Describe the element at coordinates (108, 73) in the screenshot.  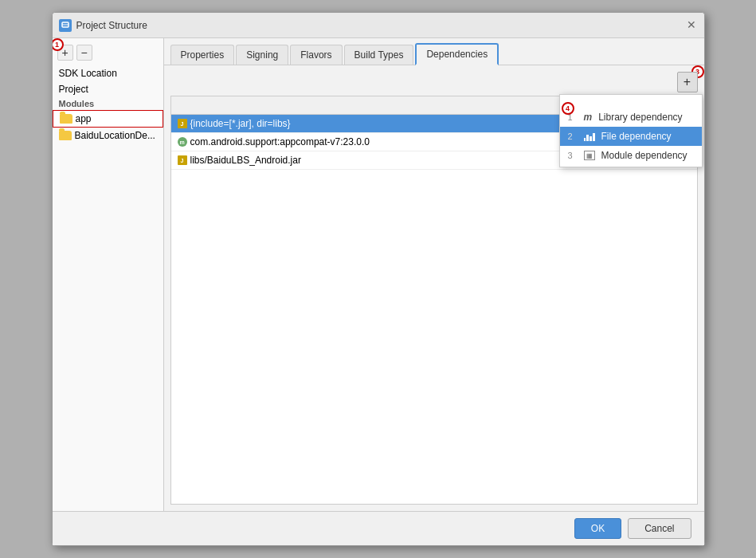
I see `sidebar-item-sdk-location: SDK Location` at that location.